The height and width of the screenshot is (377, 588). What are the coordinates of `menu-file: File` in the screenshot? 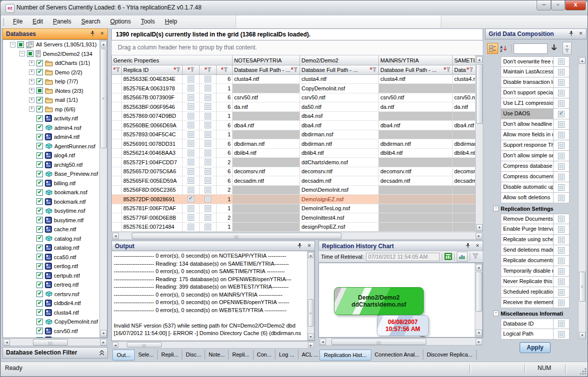 It's located at (18, 22).